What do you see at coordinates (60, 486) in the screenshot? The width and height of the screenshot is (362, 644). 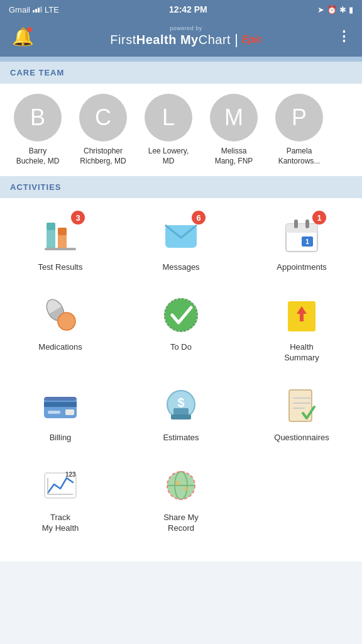 I see `icon-wrap-track-health: 123` at bounding box center [60, 486].